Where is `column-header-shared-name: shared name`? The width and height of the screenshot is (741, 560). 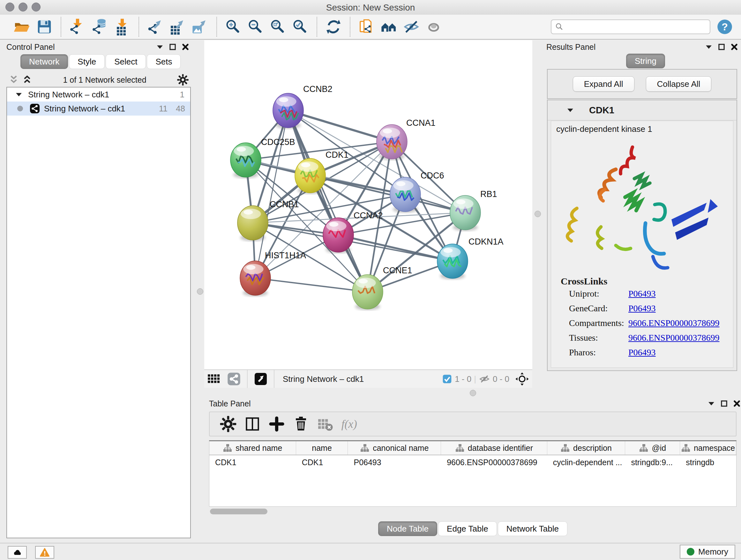 column-header-shared-name: shared name is located at coordinates (253, 448).